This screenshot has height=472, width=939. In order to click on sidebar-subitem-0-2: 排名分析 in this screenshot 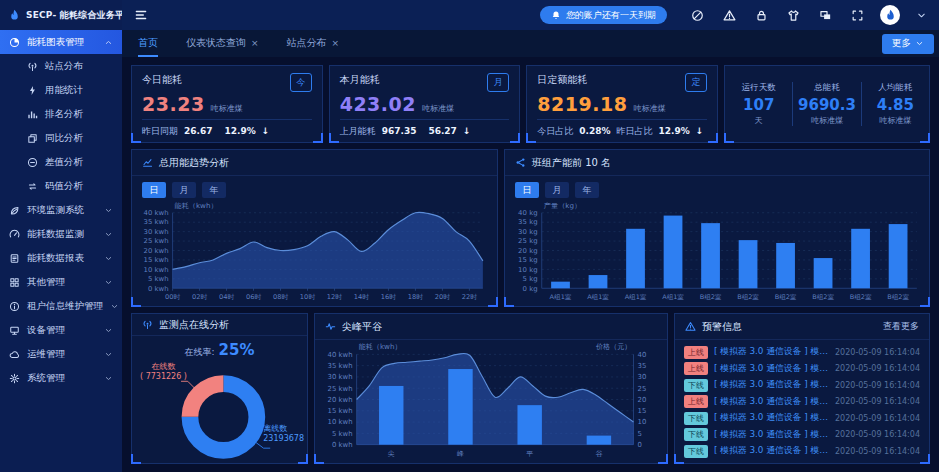, I will do `click(61, 114)`.